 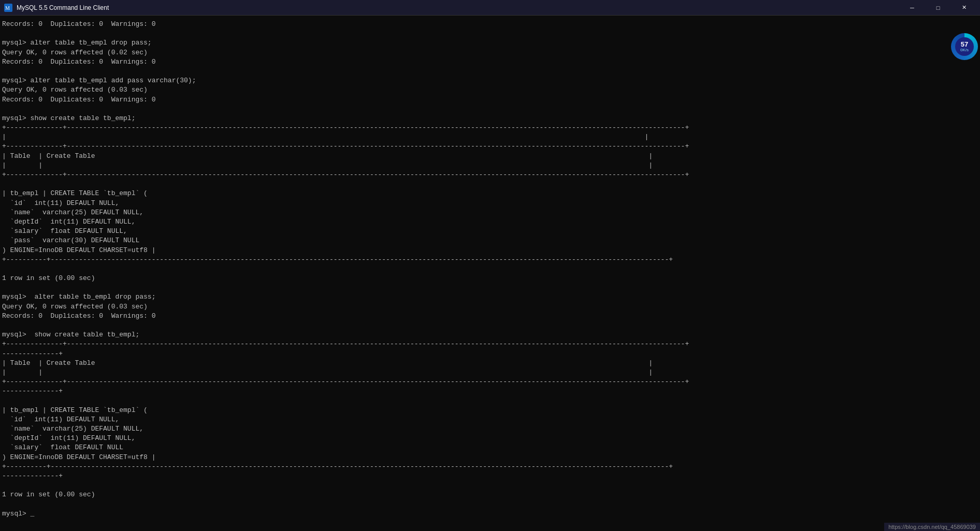 I want to click on title-bar: M MySQL 5.5 Command Line Client ─ □ ✕, so click(x=490, y=8).